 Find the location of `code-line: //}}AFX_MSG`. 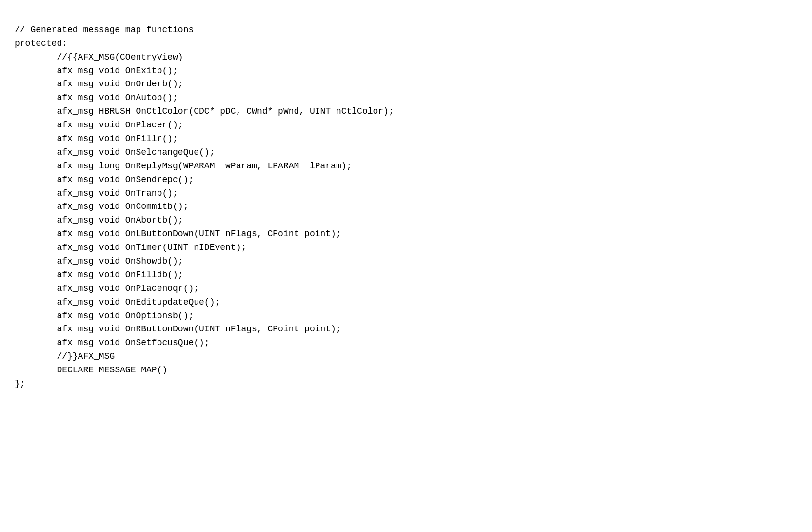

code-line: //}}AFX_MSG is located at coordinates (406, 357).